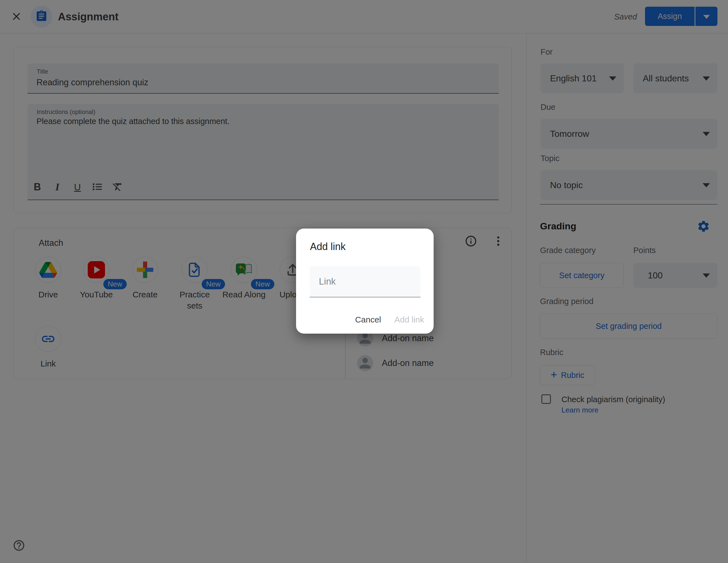 This screenshot has height=563, width=728. What do you see at coordinates (389, 320) in the screenshot?
I see `dialog-actions: Cancel Add link` at bounding box center [389, 320].